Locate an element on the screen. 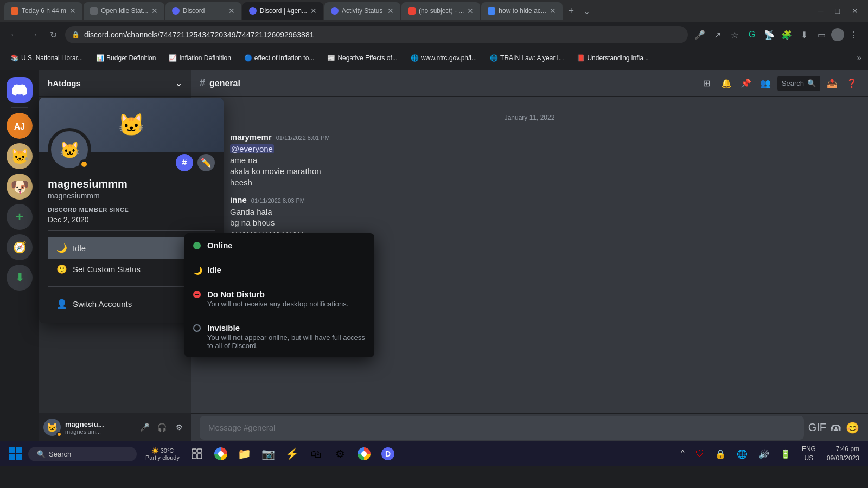  tab-2-close: ✕ is located at coordinates (155, 11).